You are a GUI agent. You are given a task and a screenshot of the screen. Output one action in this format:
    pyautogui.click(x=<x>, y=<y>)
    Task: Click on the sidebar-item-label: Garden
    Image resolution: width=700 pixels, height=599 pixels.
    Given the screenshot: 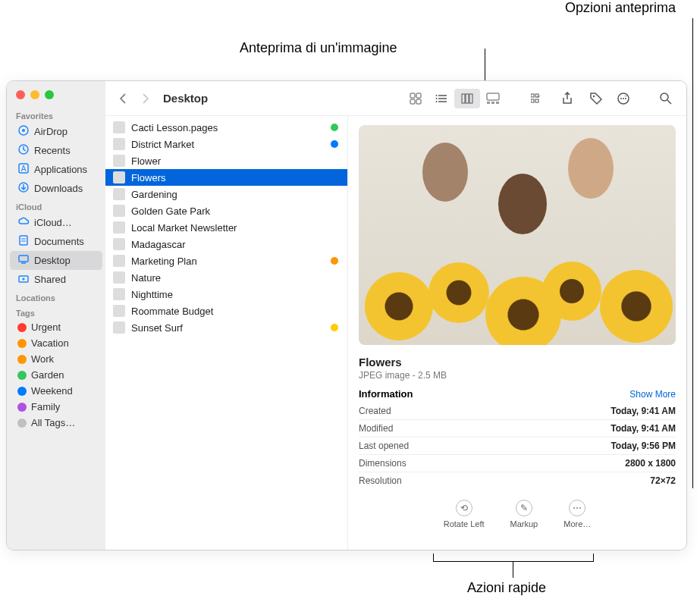 What is the action you would take?
    pyautogui.click(x=47, y=375)
    